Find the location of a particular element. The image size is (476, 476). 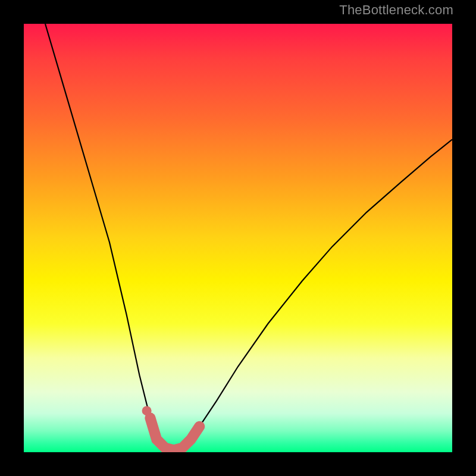

highlight-bottom is located at coordinates (175, 434).